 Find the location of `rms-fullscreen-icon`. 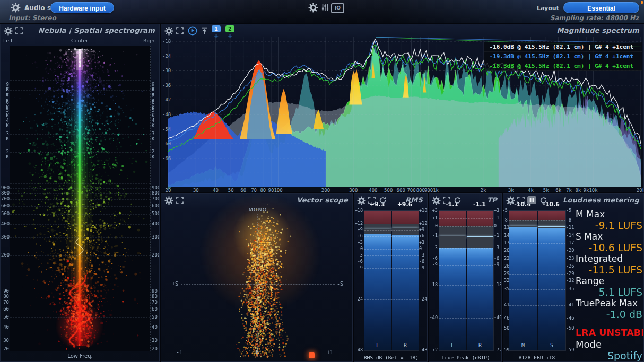

rms-fullscreen-icon is located at coordinates (372, 200).